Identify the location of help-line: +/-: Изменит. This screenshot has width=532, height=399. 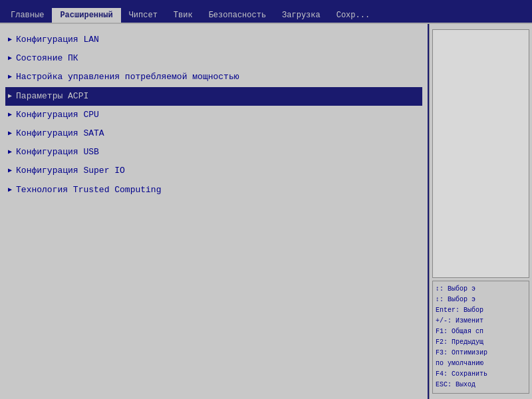
(481, 321).